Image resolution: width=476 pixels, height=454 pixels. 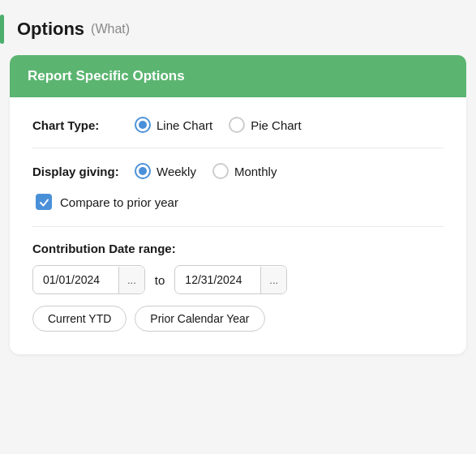 I want to click on section-header-text: Report Specific Options, so click(x=106, y=76).